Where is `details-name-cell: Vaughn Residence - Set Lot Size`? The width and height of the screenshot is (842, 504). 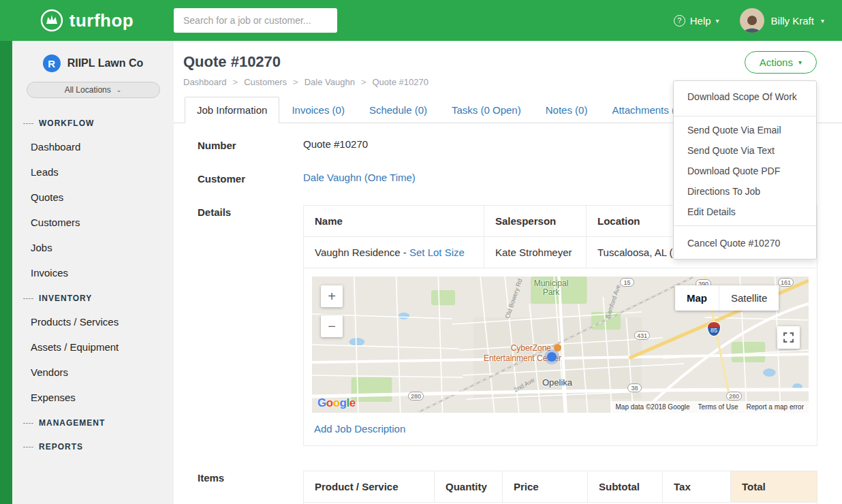
details-name-cell: Vaughn Residence - Set Lot Size is located at coordinates (394, 253).